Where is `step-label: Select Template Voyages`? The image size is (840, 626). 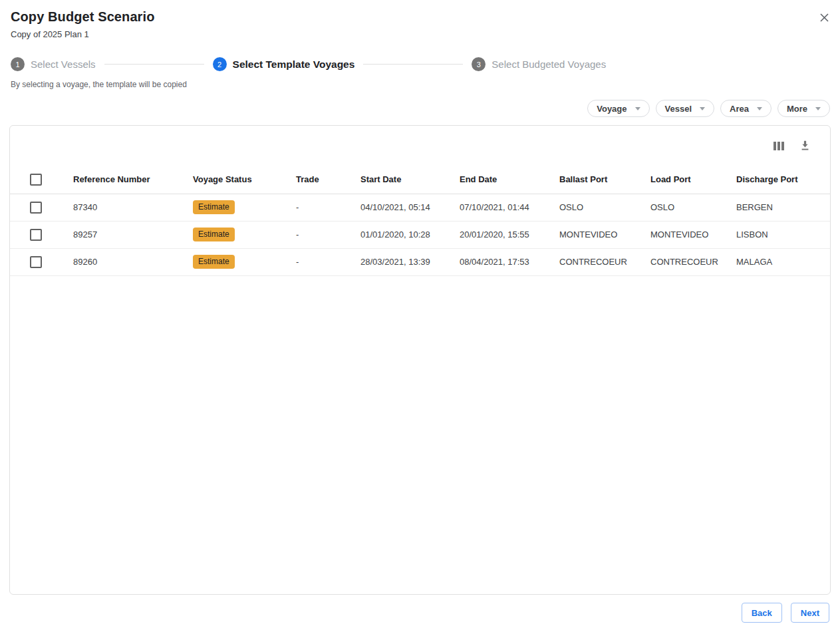
step-label: Select Template Voyages is located at coordinates (294, 65).